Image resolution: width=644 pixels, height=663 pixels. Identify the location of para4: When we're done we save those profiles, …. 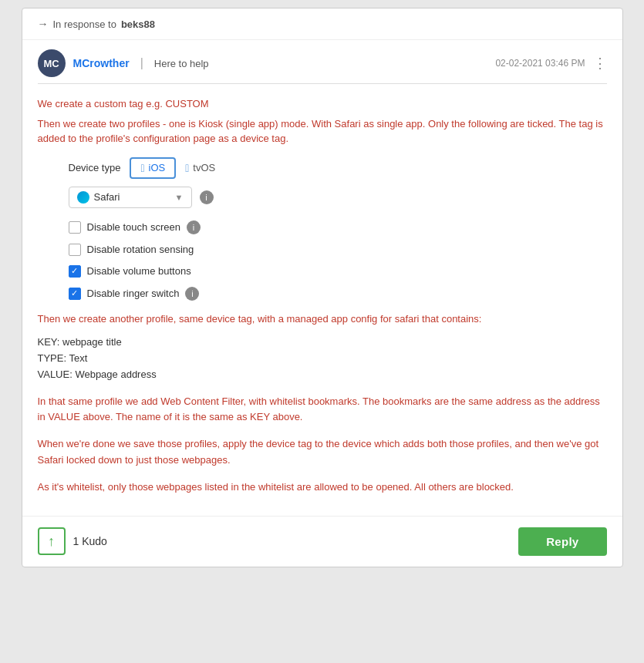
(322, 453).